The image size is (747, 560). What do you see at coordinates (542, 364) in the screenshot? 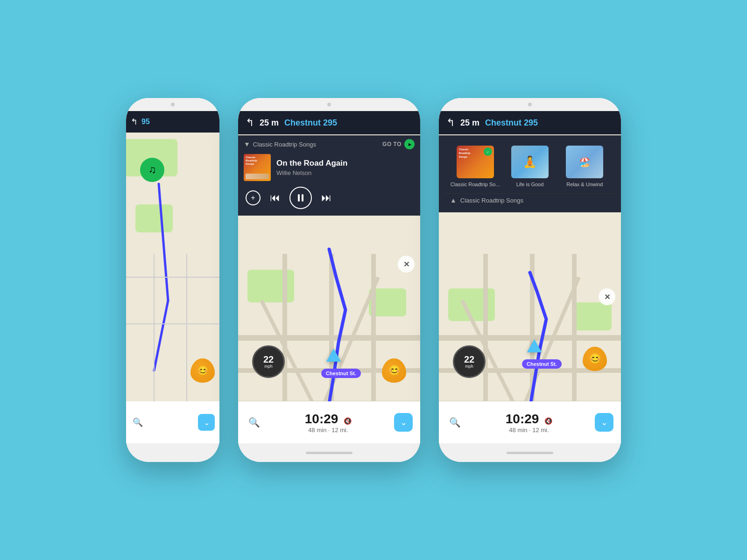
I see `right-street-label: Chestnut St.` at bounding box center [542, 364].